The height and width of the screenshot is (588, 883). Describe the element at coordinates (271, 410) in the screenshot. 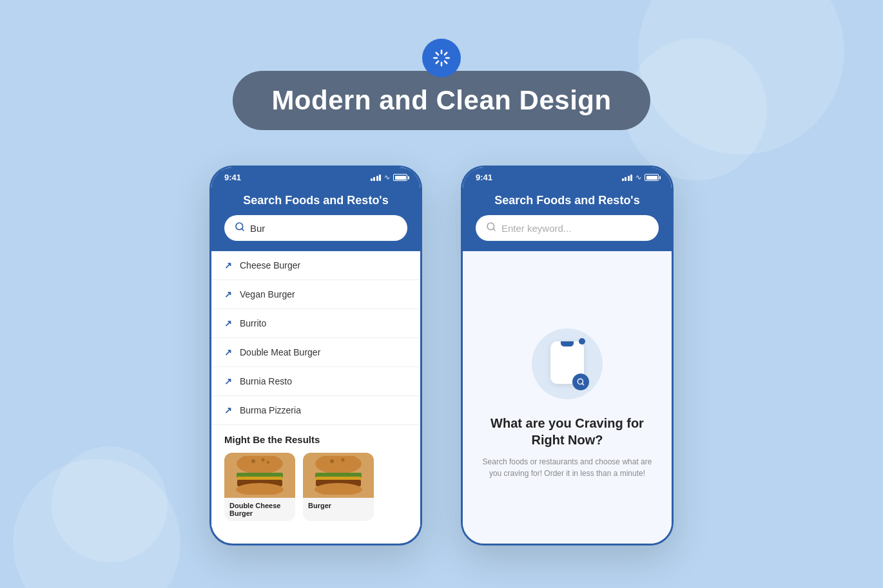

I see `suggestion-text-6: Burma Pizzeria` at that location.